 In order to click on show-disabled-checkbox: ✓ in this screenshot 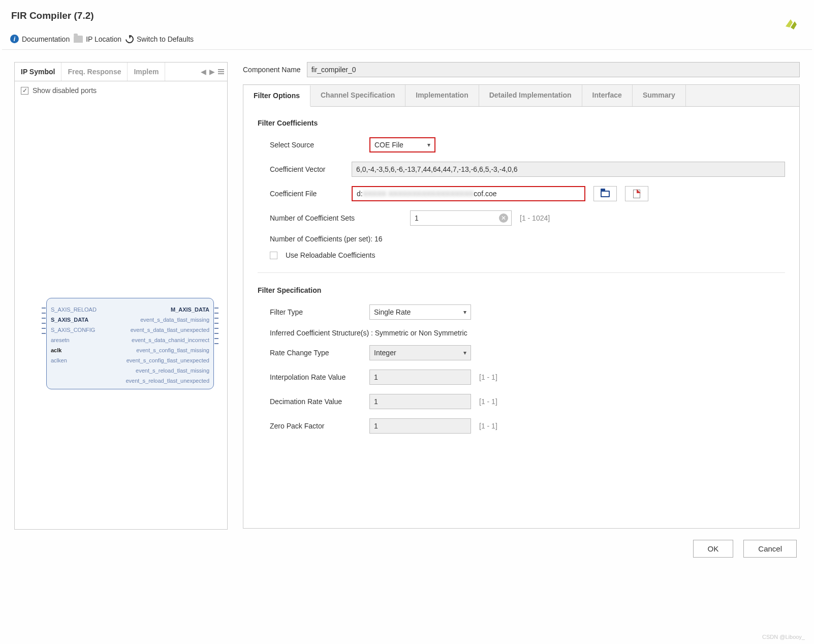, I will do `click(24, 90)`.